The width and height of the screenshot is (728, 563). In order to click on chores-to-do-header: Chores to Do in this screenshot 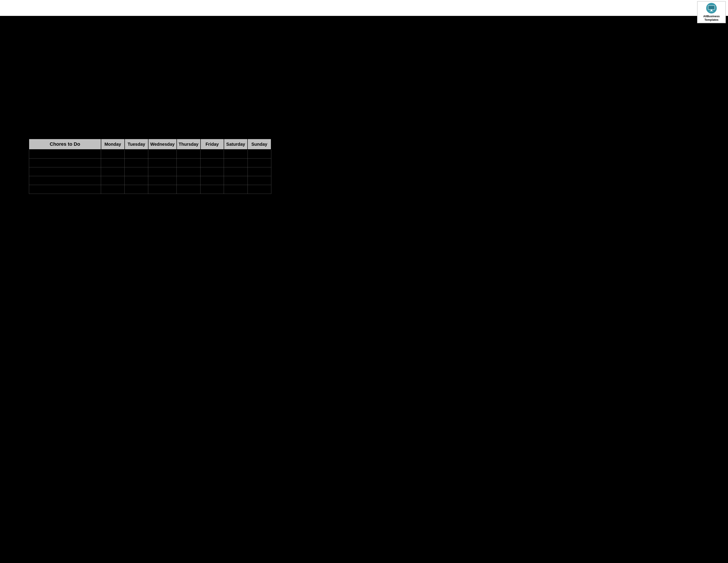, I will do `click(65, 144)`.